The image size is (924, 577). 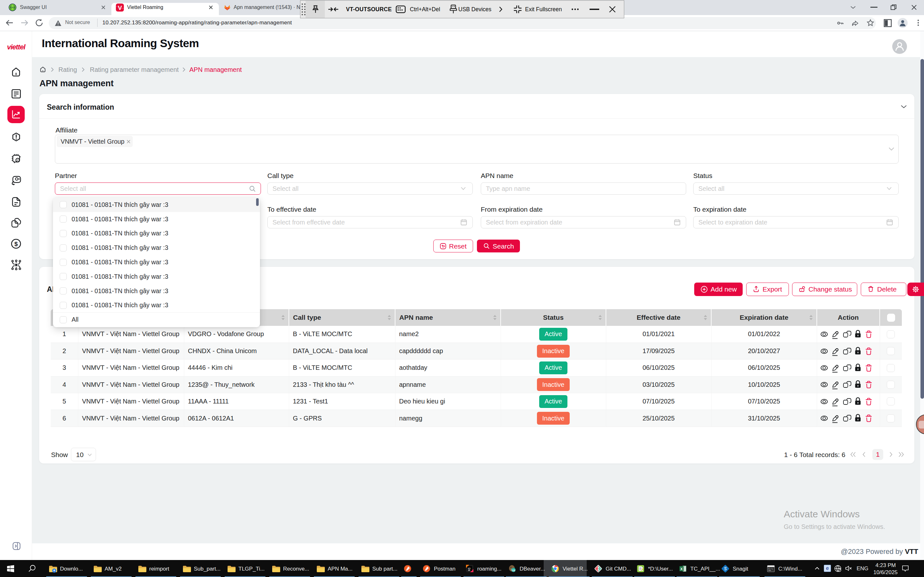 What do you see at coordinates (771, 569) in the screenshot?
I see `svg-text: C:\` at bounding box center [771, 569].